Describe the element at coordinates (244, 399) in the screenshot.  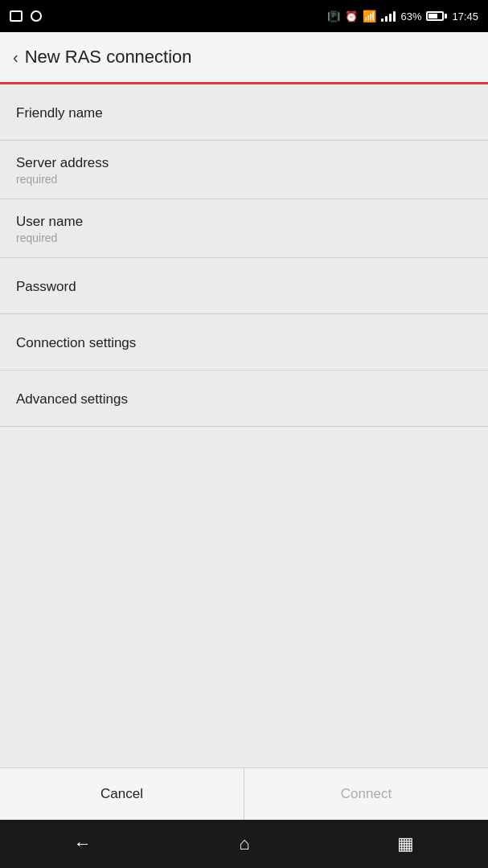
I see `form-row-advanced-settings: Advanced settings` at that location.